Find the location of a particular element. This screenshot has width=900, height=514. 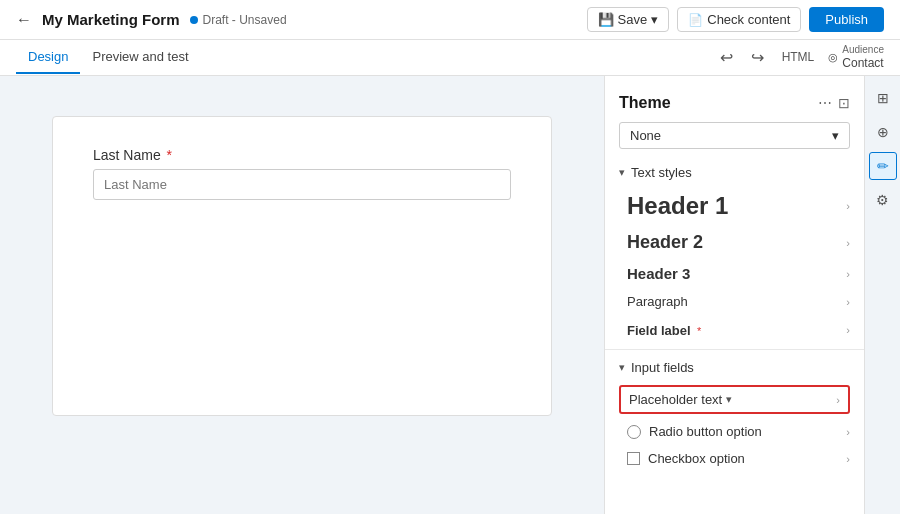

checkbox-item: Checkbox option › is located at coordinates (734, 458).